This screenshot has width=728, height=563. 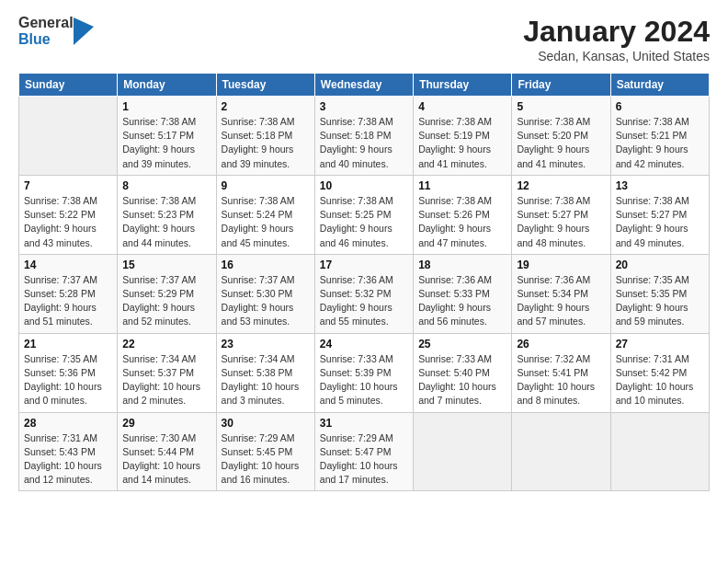 I want to click on day-number: 15, so click(x=166, y=265).